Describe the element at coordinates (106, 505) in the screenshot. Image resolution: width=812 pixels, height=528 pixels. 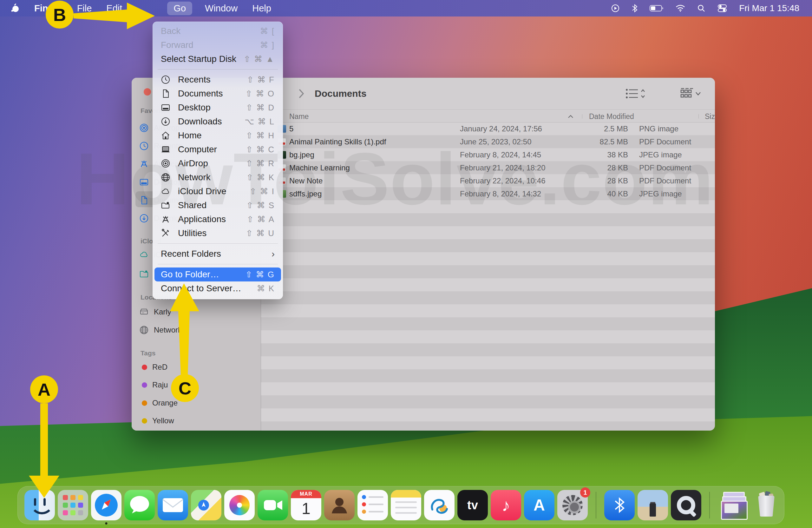
I see `dock-safari` at that location.